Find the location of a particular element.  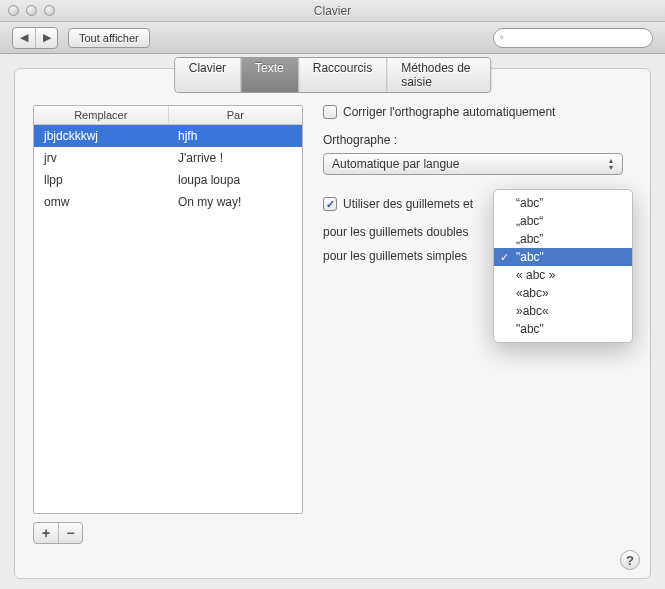

popup-arrows-icon: ▲▼ is located at coordinates (611, 164).